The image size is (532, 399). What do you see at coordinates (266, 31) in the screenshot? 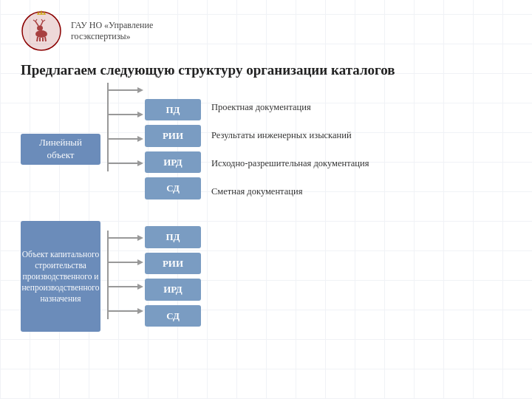
I see `header: ГАУ НО «Управление госэкспертизы»` at bounding box center [266, 31].